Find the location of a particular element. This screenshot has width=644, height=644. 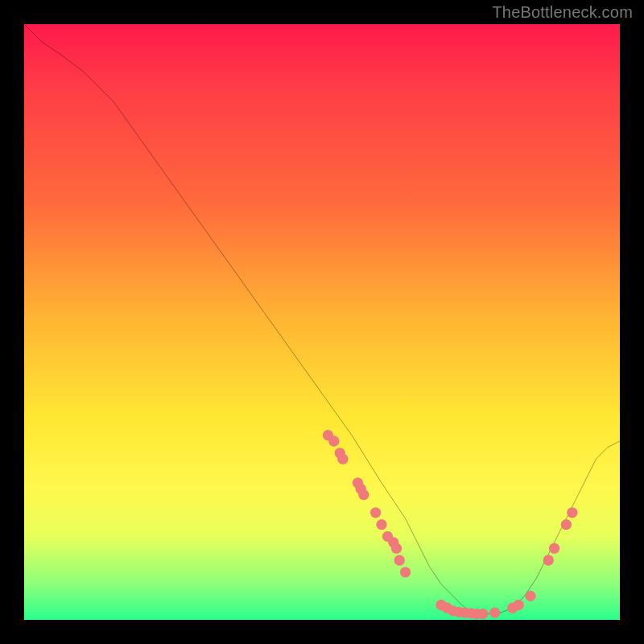

curve-markers is located at coordinates (451, 525).